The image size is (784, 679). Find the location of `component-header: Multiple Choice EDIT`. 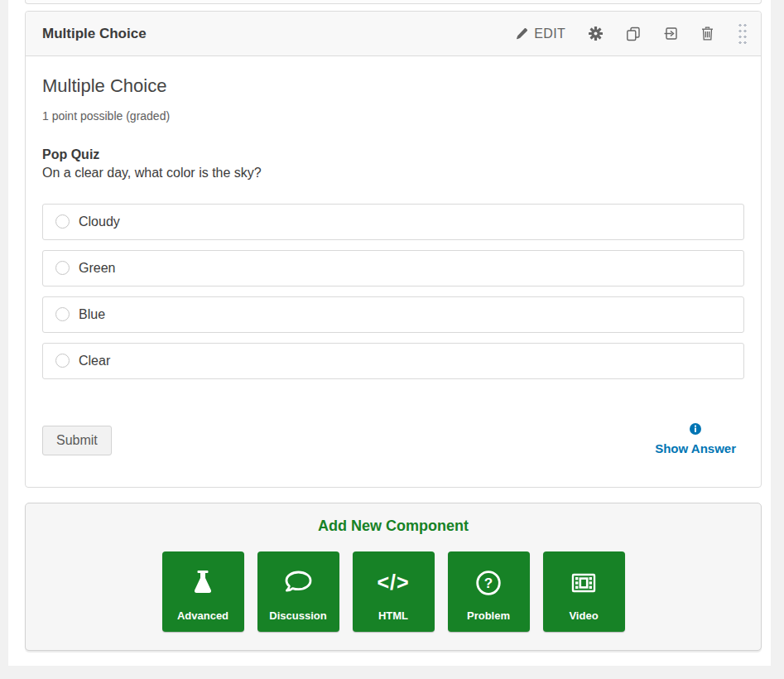

component-header: Multiple Choice EDIT is located at coordinates (393, 34).